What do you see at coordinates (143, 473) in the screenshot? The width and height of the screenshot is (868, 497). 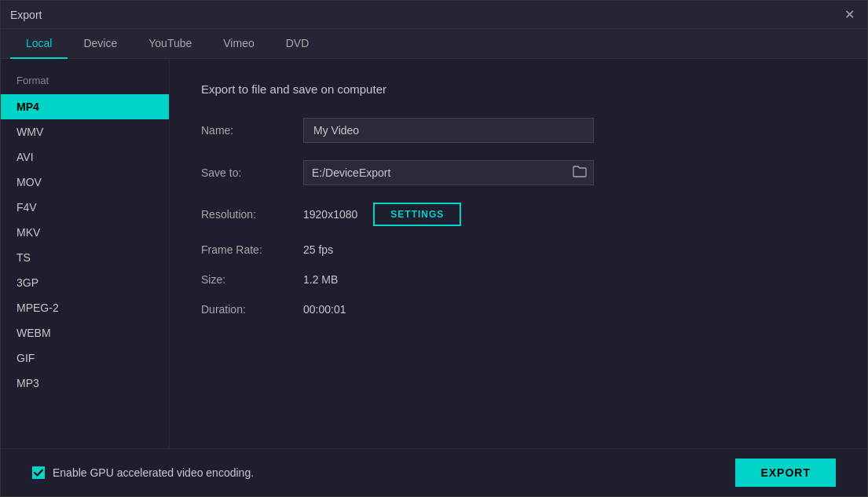 I see `gpu-checkbox-wrap: Enable GPU accelerated video encoding.` at bounding box center [143, 473].